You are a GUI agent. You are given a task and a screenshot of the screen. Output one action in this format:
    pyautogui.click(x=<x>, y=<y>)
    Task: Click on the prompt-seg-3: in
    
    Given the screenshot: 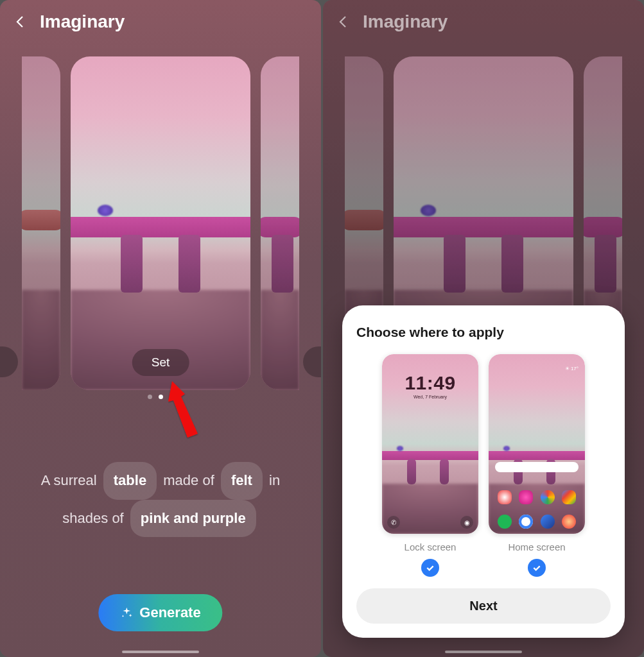 What is the action you would take?
    pyautogui.click(x=275, y=480)
    